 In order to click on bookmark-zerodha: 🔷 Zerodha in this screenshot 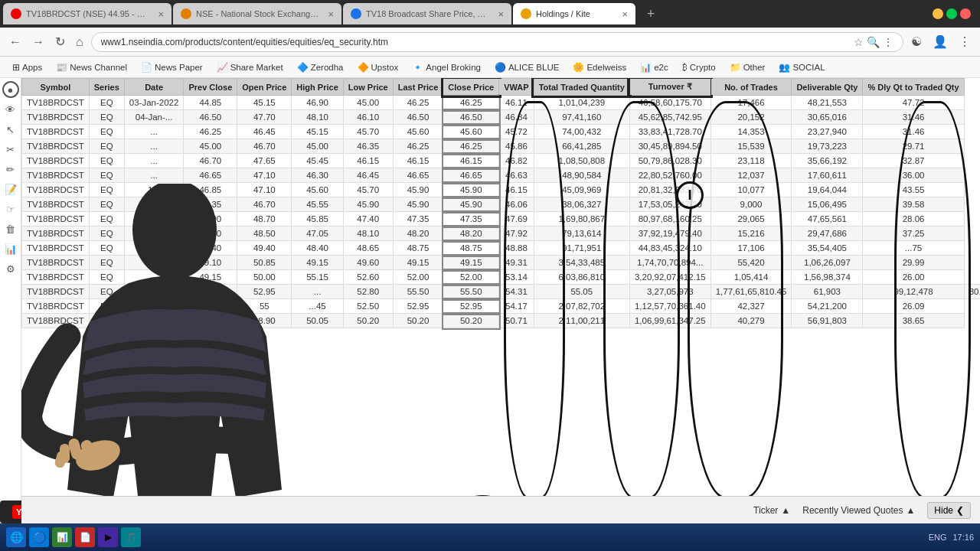, I will do `click(320, 67)`.